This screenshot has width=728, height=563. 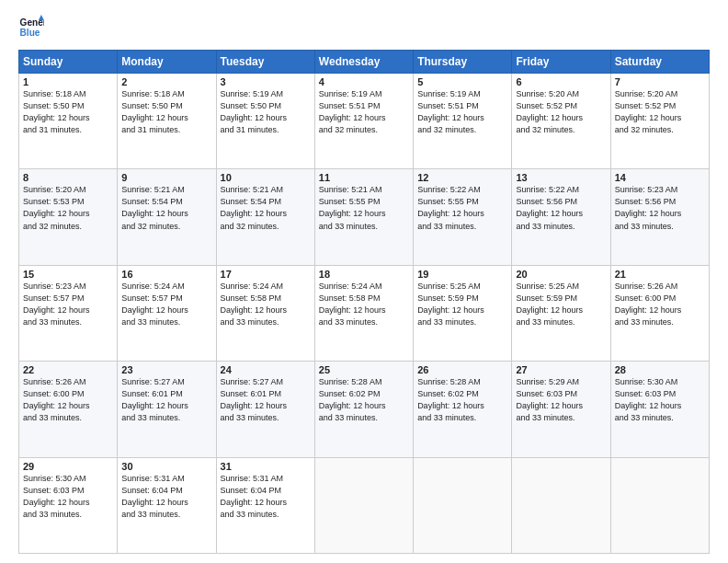 What do you see at coordinates (167, 217) in the screenshot?
I see `calendar-cell: 9Sunrise: 5:21 AMSunset: 5:54 PMDaylight…` at bounding box center [167, 217].